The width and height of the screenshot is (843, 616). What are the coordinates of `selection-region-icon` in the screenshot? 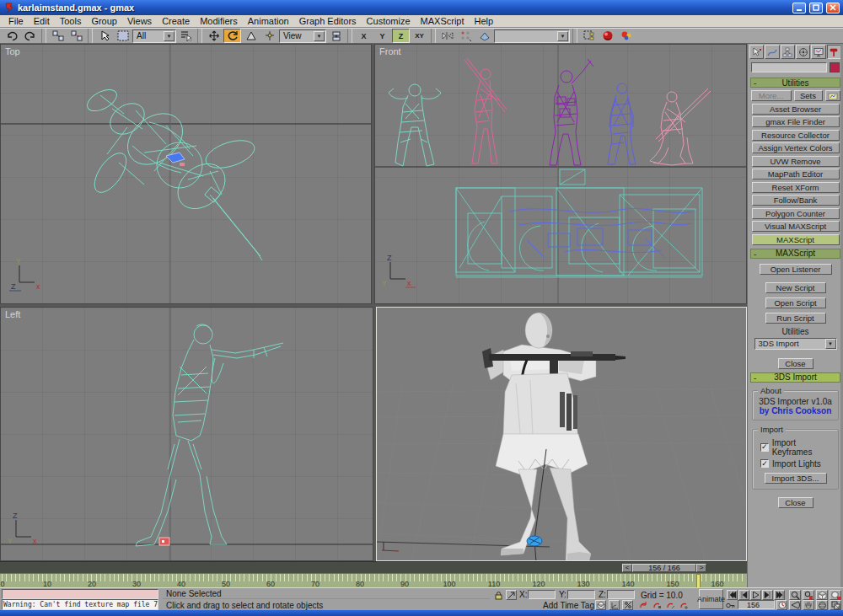 It's located at (123, 35).